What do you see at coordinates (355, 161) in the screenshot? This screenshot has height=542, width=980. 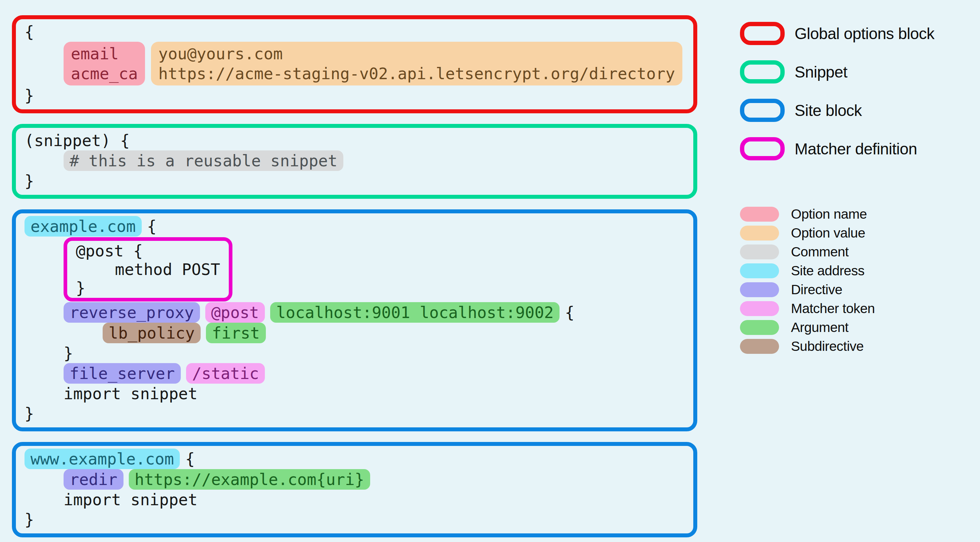 I see `snippet-block: (snippet) { # this is a reusable snippet…` at bounding box center [355, 161].